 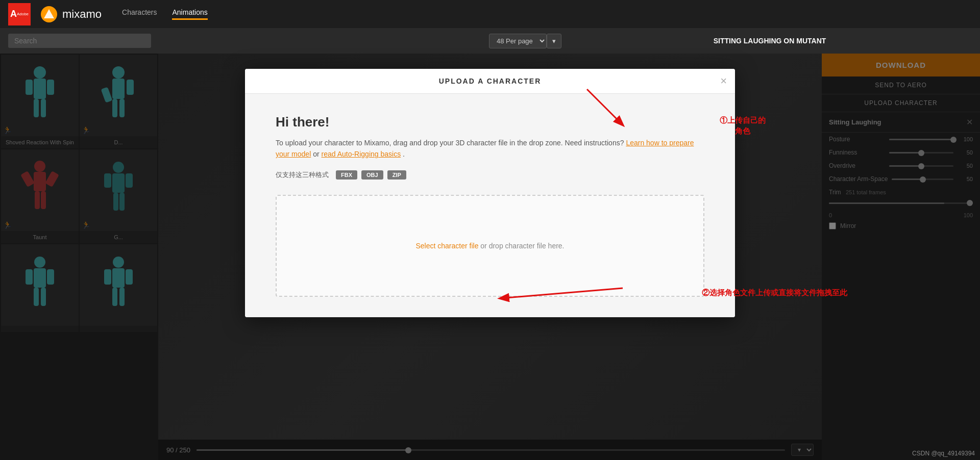 I want to click on adobe-icon: AAdobe, so click(x=19, y=14).